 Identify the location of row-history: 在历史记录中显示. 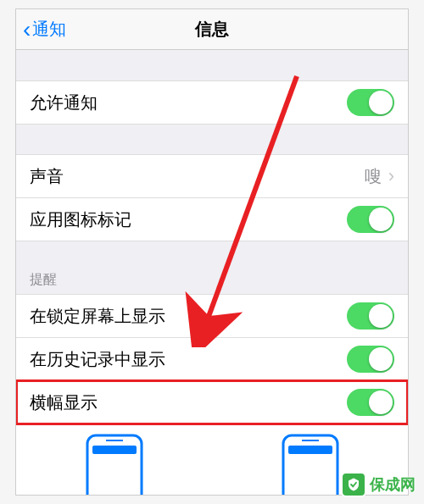
(212, 359).